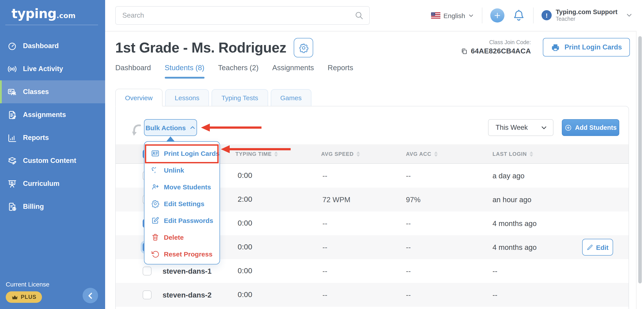 Image resolution: width=644 pixels, height=309 pixels. What do you see at coordinates (422, 154) in the screenshot?
I see `column-header-avg-acc: AVG ACC` at bounding box center [422, 154].